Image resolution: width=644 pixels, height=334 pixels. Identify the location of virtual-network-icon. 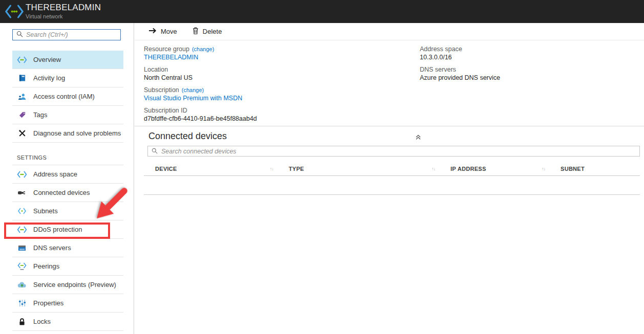
(14, 11).